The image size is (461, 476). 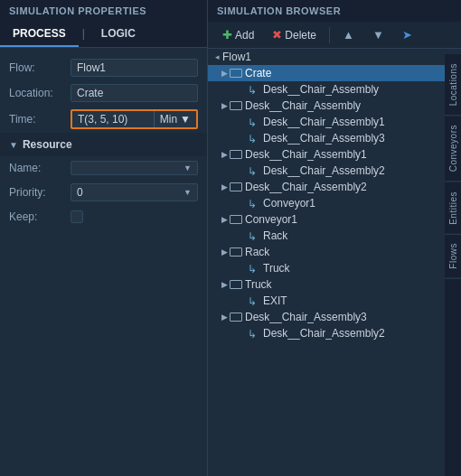 I want to click on tree-item: ↳Rack, so click(x=326, y=236).